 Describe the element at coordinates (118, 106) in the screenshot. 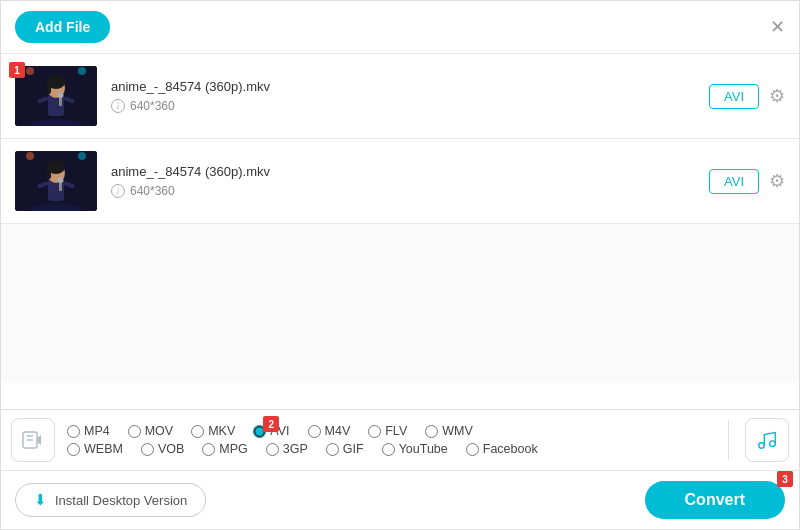

I see `info-icon-1: i` at that location.